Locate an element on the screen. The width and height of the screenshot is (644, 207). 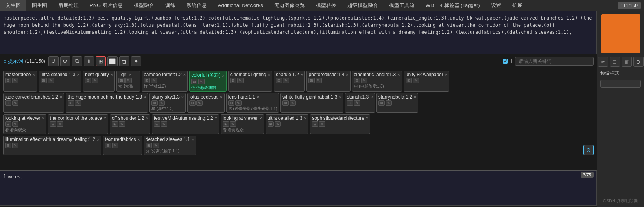
active-button: ⊞ is located at coordinates (101, 61).